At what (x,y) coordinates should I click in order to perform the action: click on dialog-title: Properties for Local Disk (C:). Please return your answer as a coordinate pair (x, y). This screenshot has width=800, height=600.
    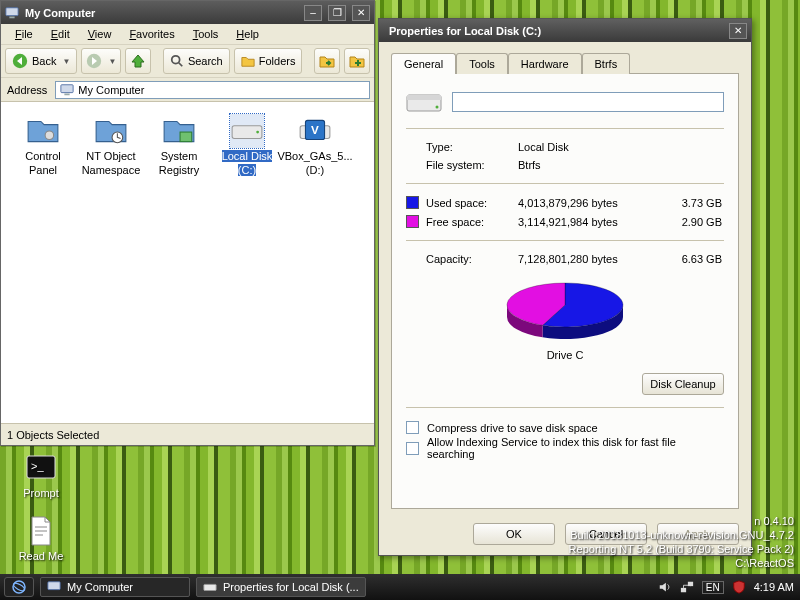
    Looking at the image, I should click on (553, 31).